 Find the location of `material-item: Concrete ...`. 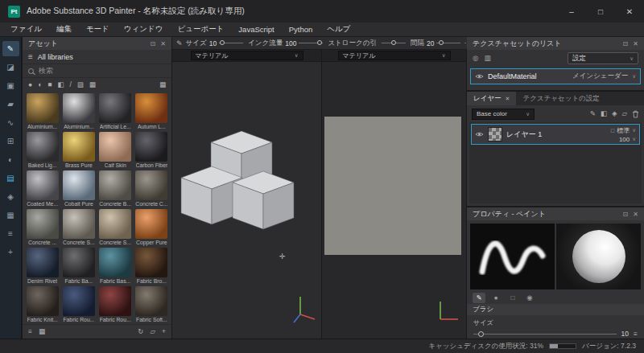

material-item: Concrete ... is located at coordinates (42, 228).